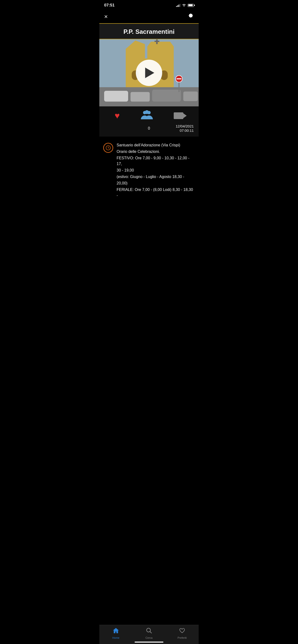 Image resolution: width=298 pixels, height=644 pixels. What do you see at coordinates (149, 130) in the screenshot?
I see `stats-bar: 0 12/04/2021 07:00:11` at bounding box center [149, 130].